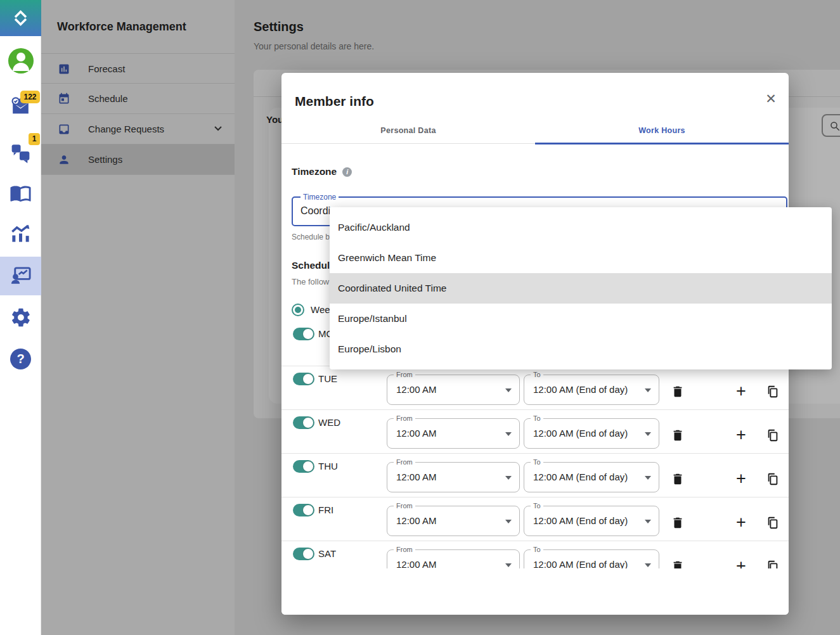  Describe the element at coordinates (21, 61) in the screenshot. I see `profile-avatar-button` at that location.